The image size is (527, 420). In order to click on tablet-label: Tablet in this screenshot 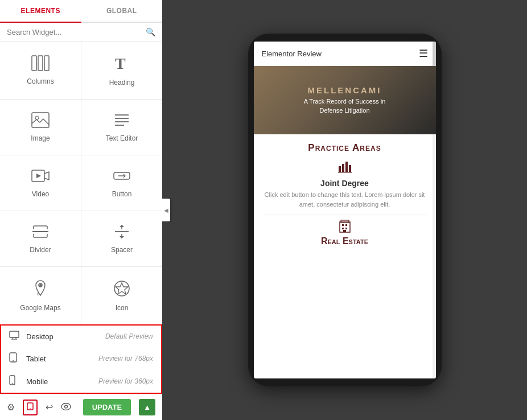, I will do `click(59, 359)`.